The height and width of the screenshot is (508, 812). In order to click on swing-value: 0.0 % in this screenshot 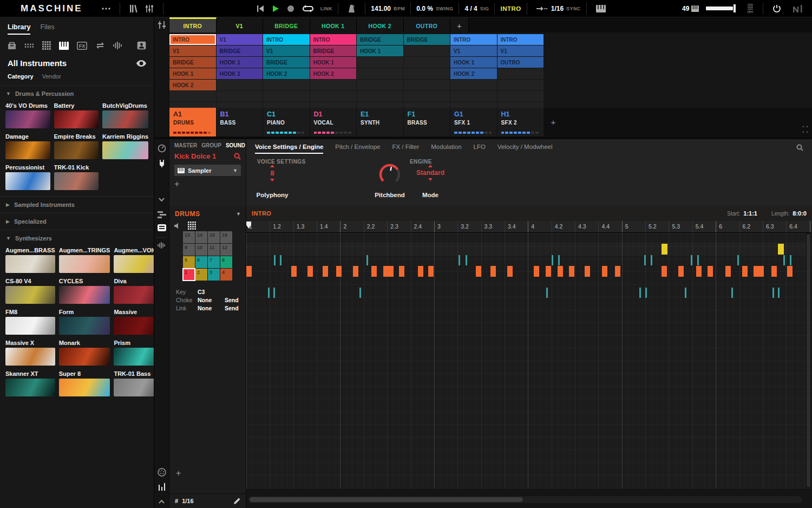, I will do `click(424, 9)`.